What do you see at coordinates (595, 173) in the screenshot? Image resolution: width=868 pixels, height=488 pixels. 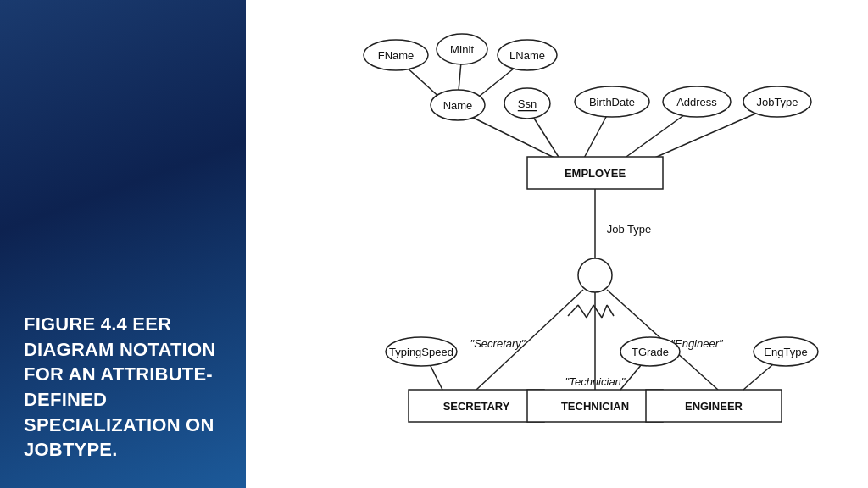 I see `employee-label: EMPLOYEE` at bounding box center [595, 173].